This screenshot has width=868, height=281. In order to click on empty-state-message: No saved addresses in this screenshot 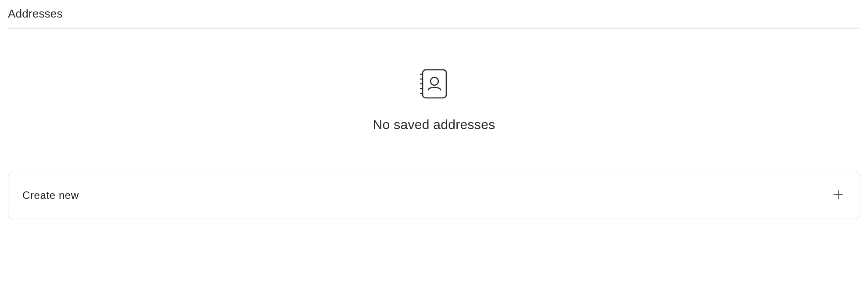, I will do `click(434, 125)`.